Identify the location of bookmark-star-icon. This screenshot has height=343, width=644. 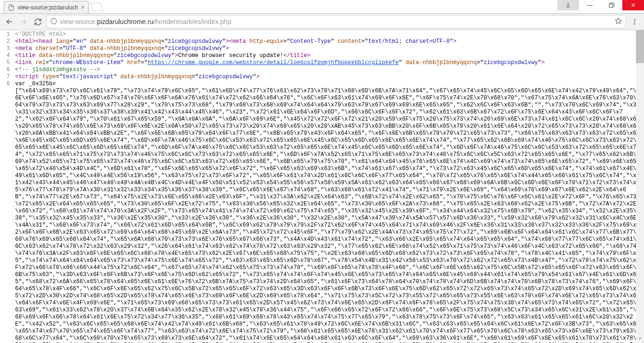
(619, 22).